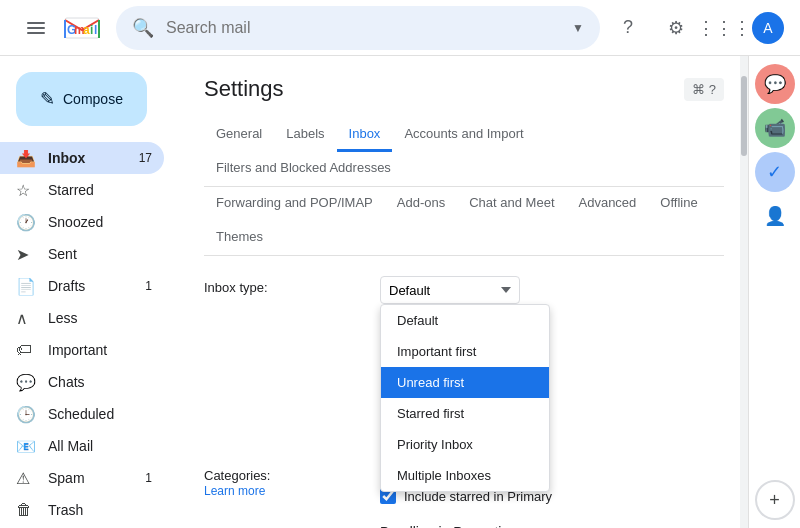  What do you see at coordinates (768, 28) in the screenshot?
I see `avatar: A` at bounding box center [768, 28].